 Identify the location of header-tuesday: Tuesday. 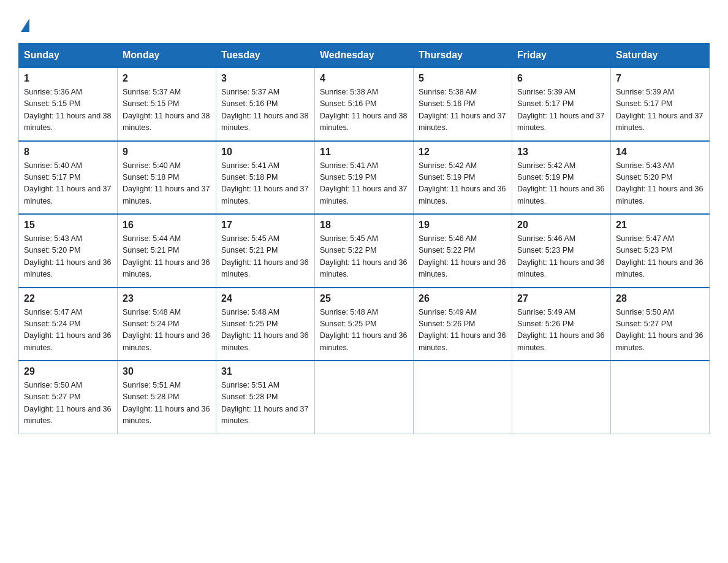
(266, 56).